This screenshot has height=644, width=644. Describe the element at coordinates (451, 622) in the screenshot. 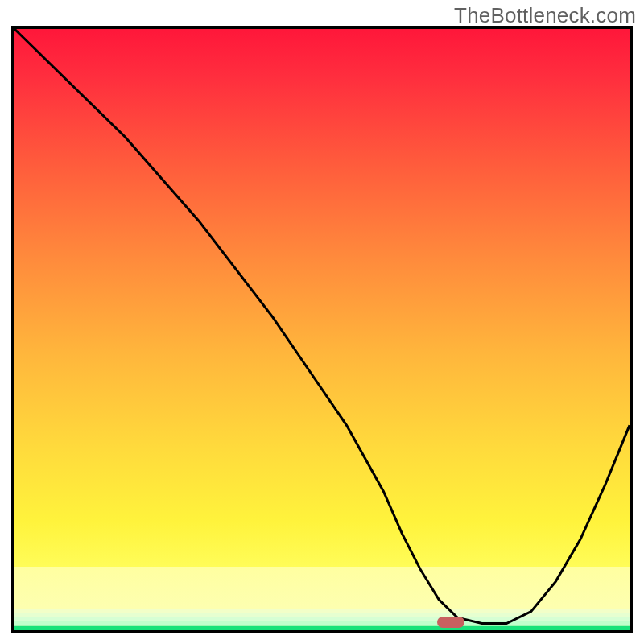

I see `optimal-point-marker` at that location.